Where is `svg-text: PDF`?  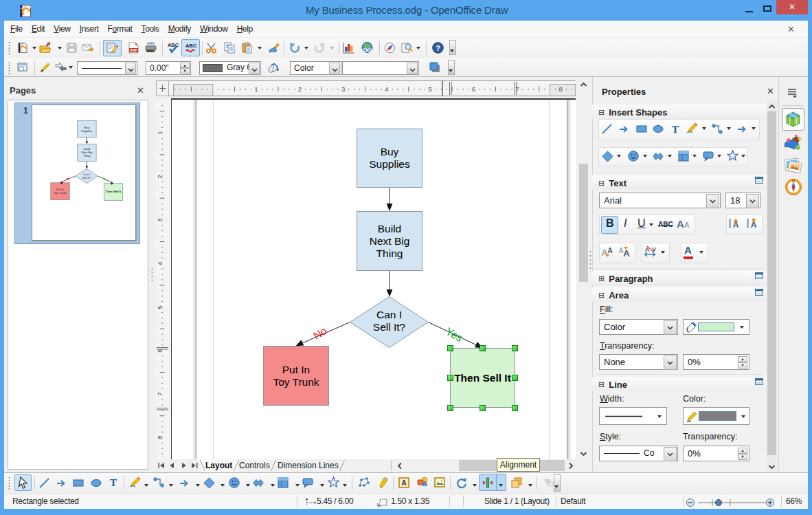
svg-text: PDF is located at coordinates (134, 50).